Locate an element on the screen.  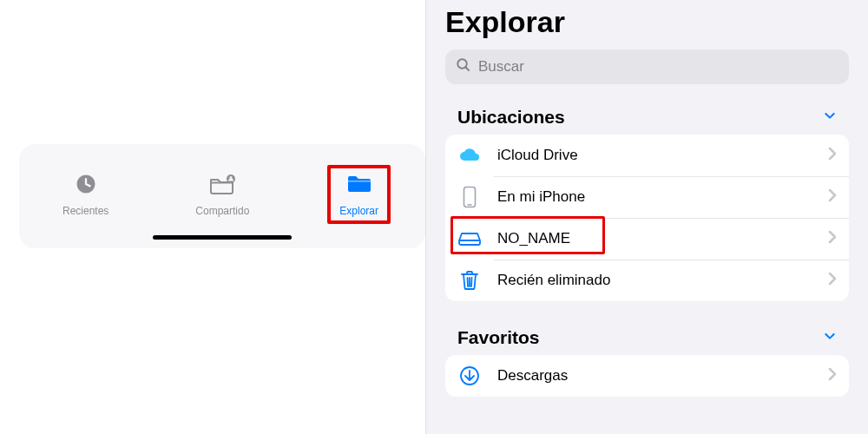
location-item-iphone: En mi iPhone is located at coordinates (648, 197).